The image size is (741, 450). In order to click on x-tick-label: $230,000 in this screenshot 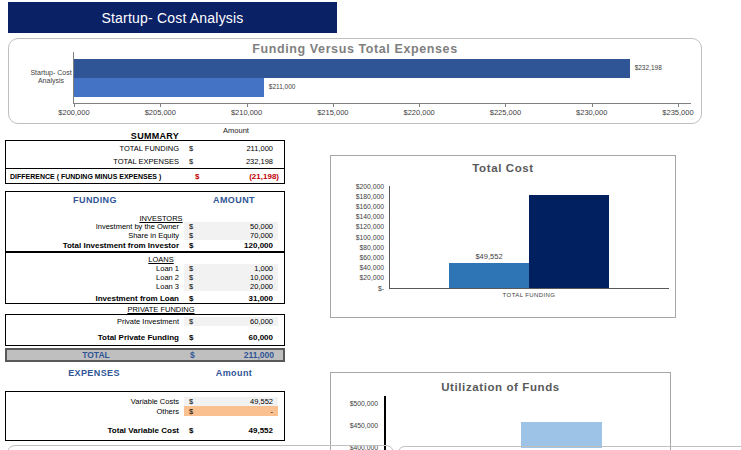, I will do `click(592, 112)`.